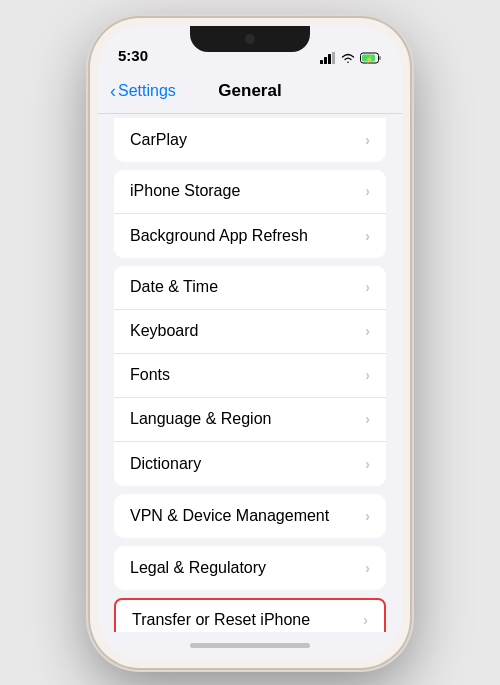 The image size is (500, 685). Describe the element at coordinates (250, 568) in the screenshot. I see `section-legal: Legal & Regulatory ›` at that location.